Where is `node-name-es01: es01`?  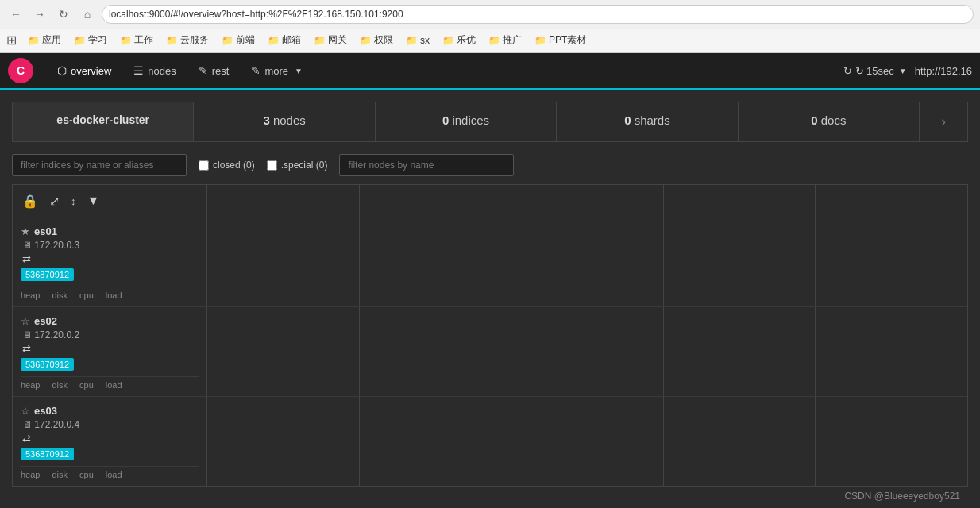
node-name-es01: es01 is located at coordinates (46, 232).